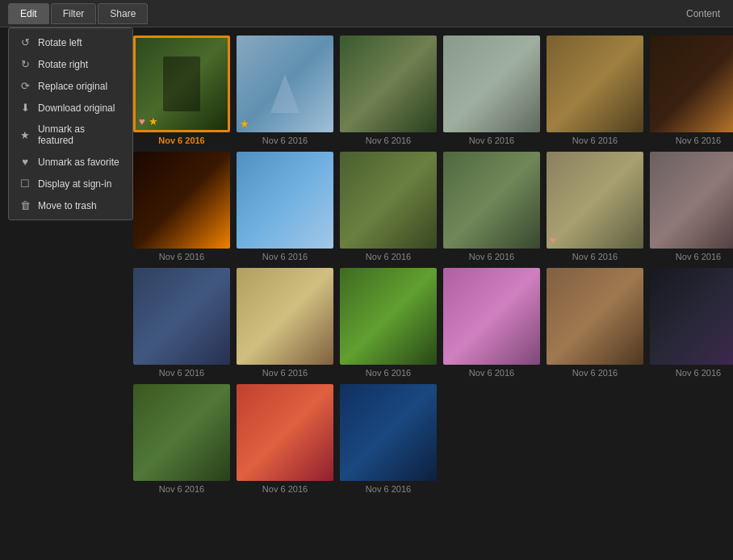  Describe the element at coordinates (25, 42) in the screenshot. I see `rotate-left-icon: ↺` at that location.